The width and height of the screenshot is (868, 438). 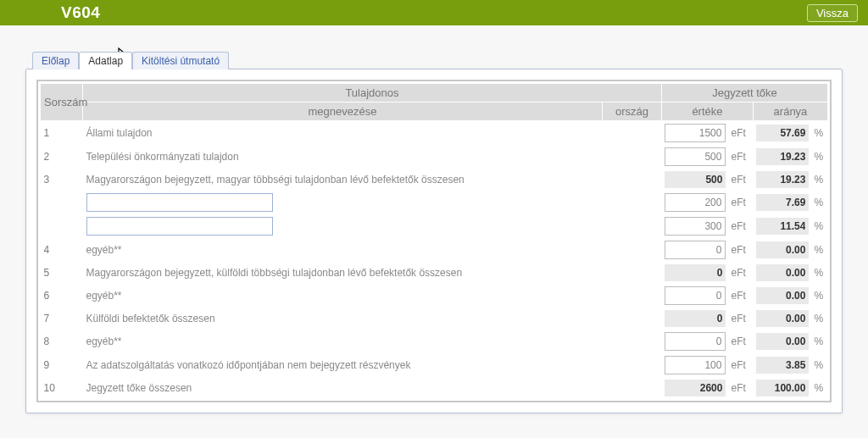 What do you see at coordinates (373, 134) in the screenshot?
I see `row-description-cell: Állami tulajdon` at bounding box center [373, 134].